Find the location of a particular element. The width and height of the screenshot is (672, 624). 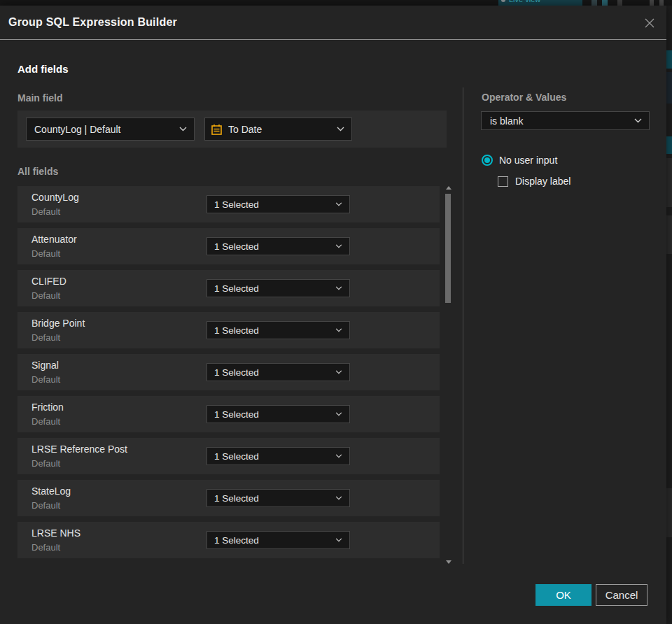

operator-values-label: Operator & Values is located at coordinates (524, 97).